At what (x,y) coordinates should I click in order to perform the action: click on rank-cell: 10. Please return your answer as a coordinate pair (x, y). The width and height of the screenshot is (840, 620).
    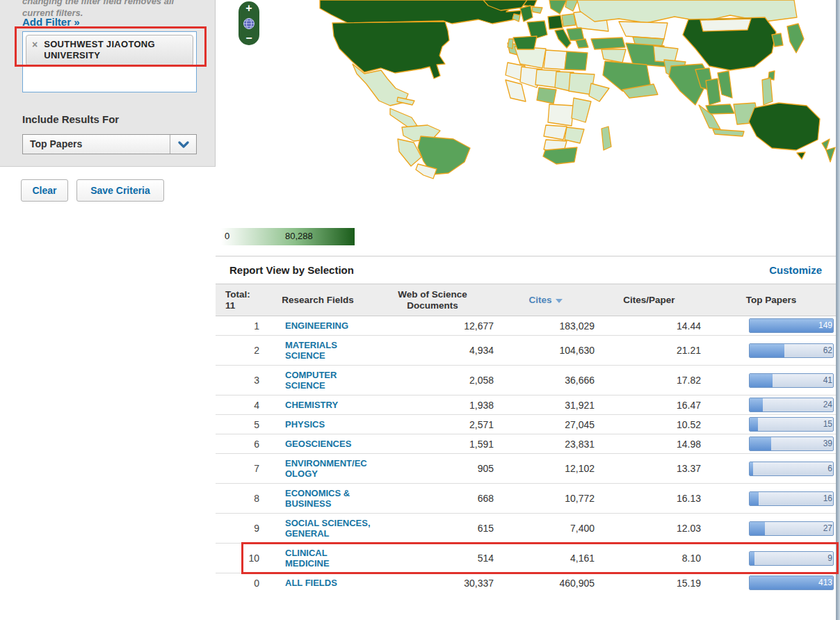
    Looking at the image, I should click on (241, 558).